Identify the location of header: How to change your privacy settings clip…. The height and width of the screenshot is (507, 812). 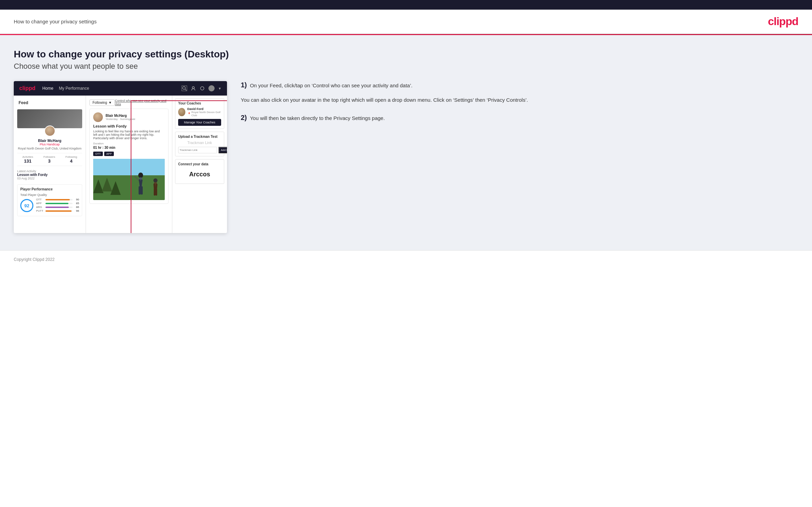
(406, 22).